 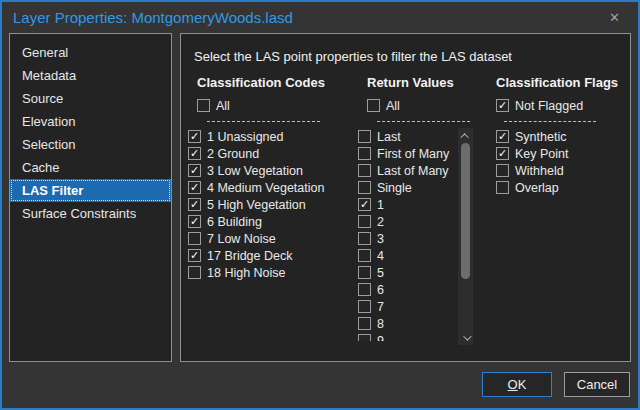 I want to click on checkbox-label: 4 Medium Vegetation, so click(x=266, y=188).